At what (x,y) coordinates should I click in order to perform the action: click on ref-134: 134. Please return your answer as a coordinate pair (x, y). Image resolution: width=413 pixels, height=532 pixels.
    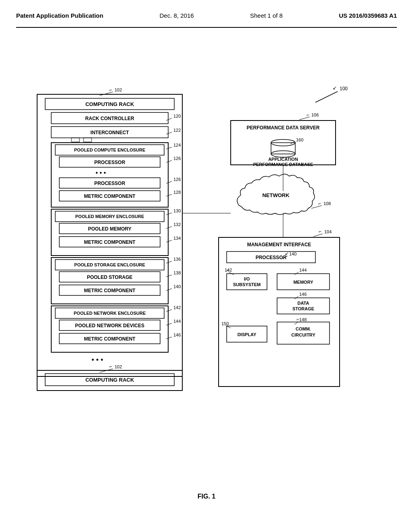
    Looking at the image, I should click on (177, 238).